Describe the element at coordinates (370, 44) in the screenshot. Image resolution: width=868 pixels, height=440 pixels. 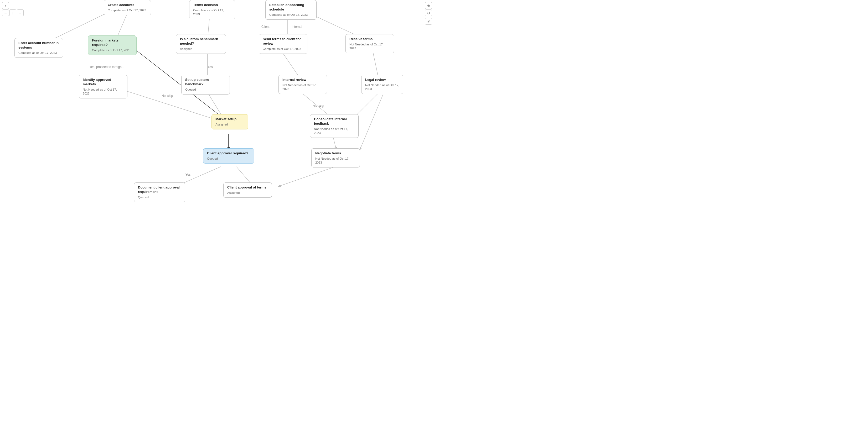
I see `node-receive-terms: Receive terms Not Needed as of Oct 17, 2…` at that location.